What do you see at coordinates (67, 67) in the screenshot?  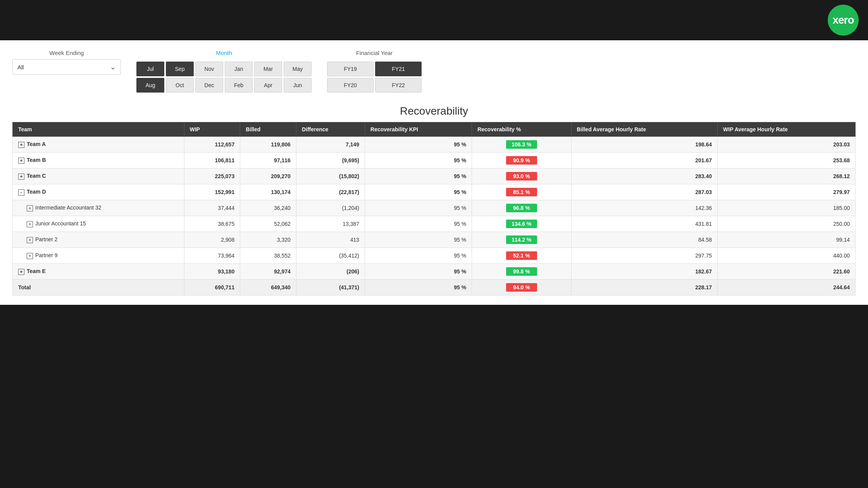 I see `week-ending-dropdown: All ⌄` at bounding box center [67, 67].